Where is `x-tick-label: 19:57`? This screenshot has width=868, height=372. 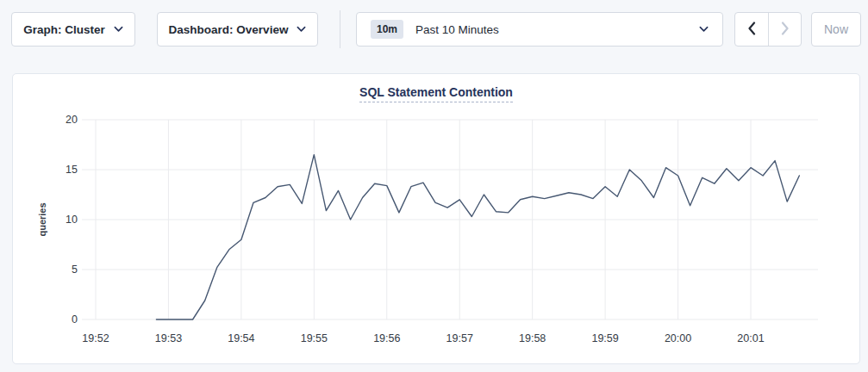
x-tick-label: 19:57 is located at coordinates (460, 338).